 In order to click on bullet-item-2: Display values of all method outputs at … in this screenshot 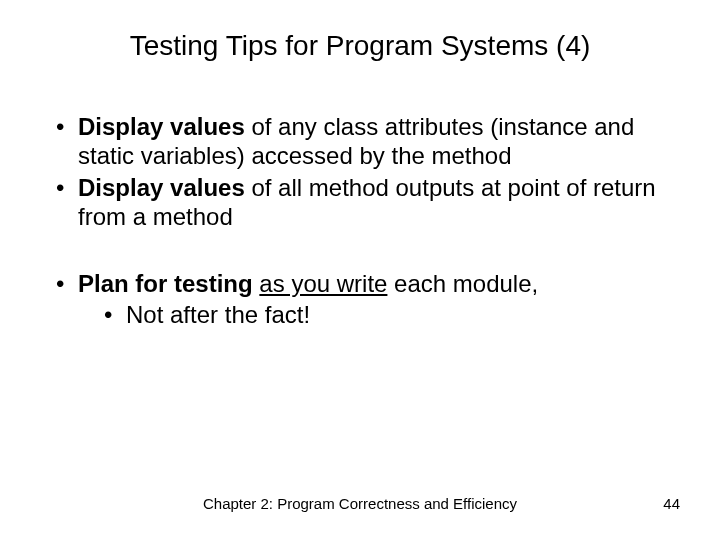, I will do `click(365, 202)`.